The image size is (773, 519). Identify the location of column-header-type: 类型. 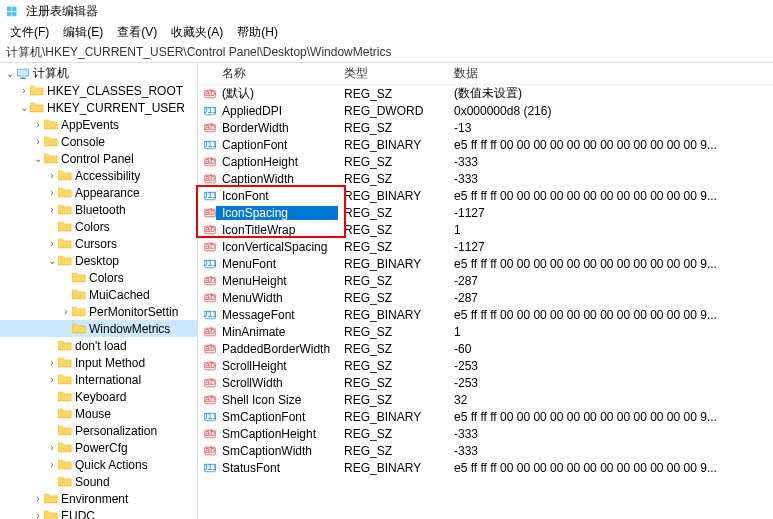
(393, 74).